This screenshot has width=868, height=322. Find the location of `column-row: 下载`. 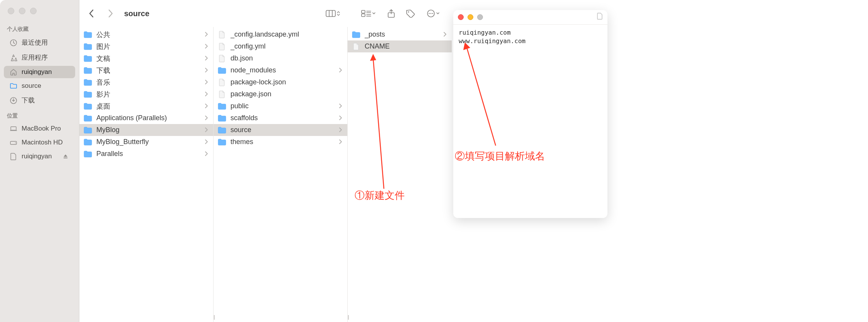

column-row: 下载 is located at coordinates (146, 70).